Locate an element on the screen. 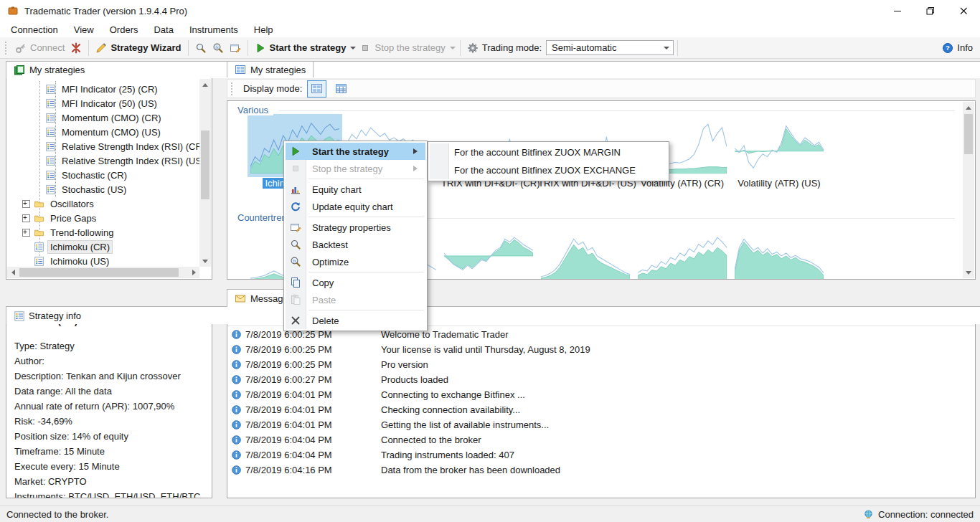  message-row: 7/8/2019 6:00:27 PM Products loaded is located at coordinates (601, 380).